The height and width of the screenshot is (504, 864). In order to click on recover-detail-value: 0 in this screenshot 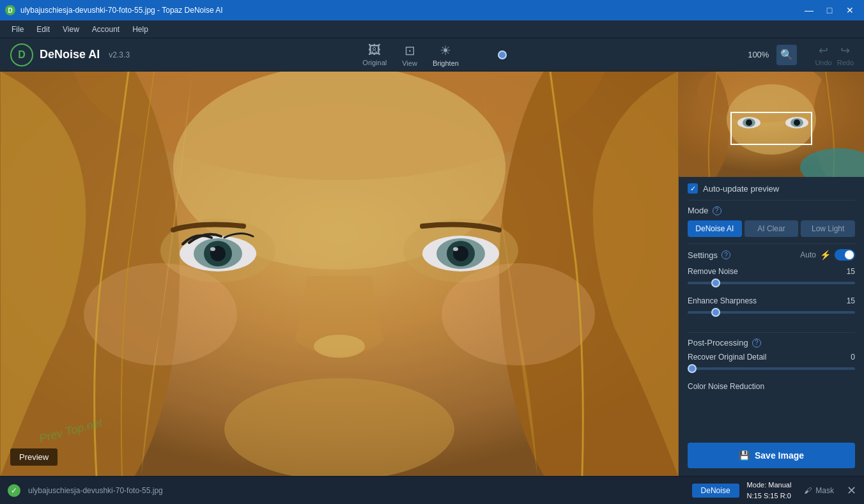, I will do `click(852, 357)`.